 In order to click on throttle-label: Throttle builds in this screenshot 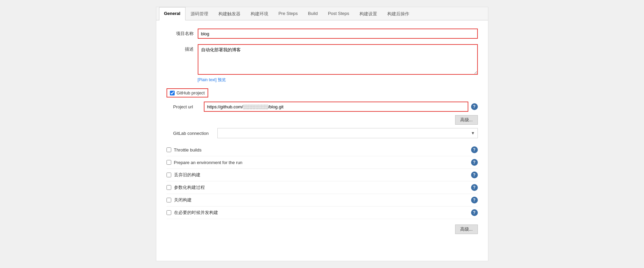, I will do `click(188, 150)`.